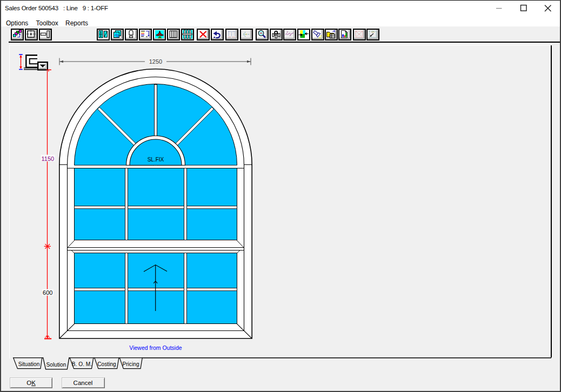 Image resolution: width=561 pixels, height=392 pixels. I want to click on svg-text: 1150, so click(48, 159).